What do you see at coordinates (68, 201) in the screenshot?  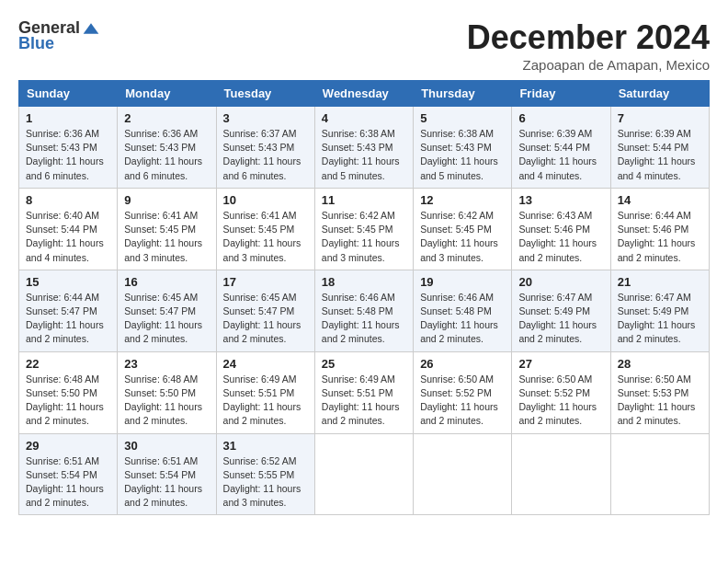 I see `day-number: 8` at bounding box center [68, 201].